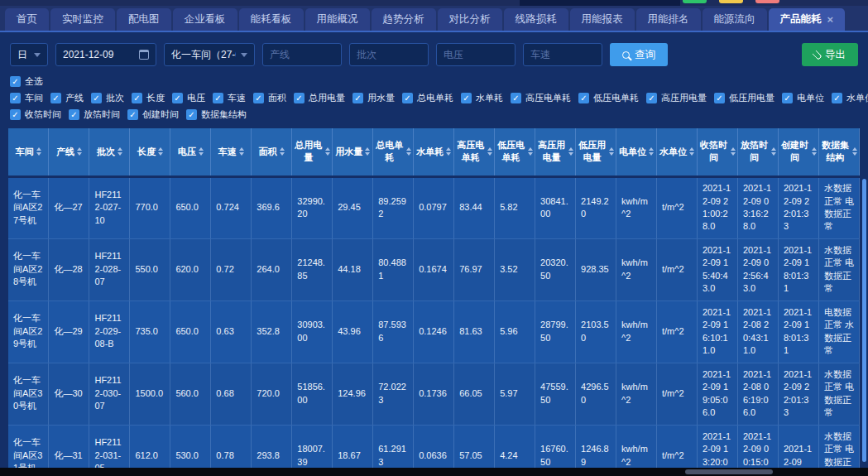  Describe the element at coordinates (428, 98) in the screenshot. I see `checkbox-总电单耗: ✓总电单耗` at that location.